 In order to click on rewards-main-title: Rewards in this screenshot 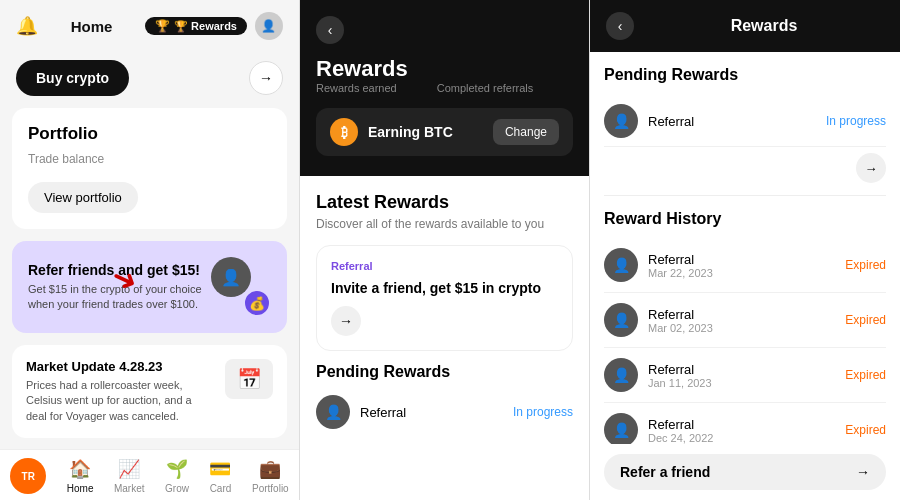, I will do `click(444, 69)`.